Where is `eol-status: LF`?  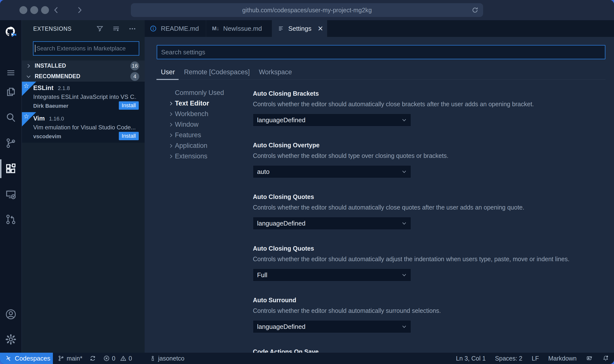
eol-status: LF is located at coordinates (535, 359).